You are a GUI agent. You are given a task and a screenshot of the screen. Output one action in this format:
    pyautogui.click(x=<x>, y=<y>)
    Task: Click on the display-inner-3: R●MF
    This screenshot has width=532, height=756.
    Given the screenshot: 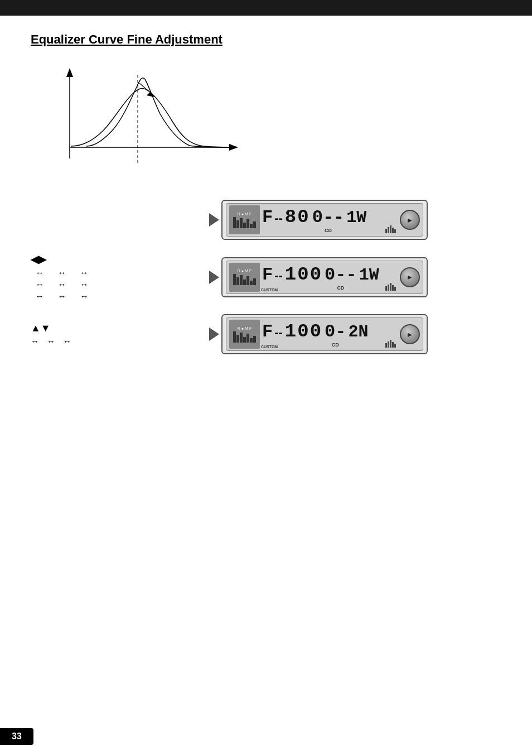 What is the action you would take?
    pyautogui.click(x=325, y=334)
    